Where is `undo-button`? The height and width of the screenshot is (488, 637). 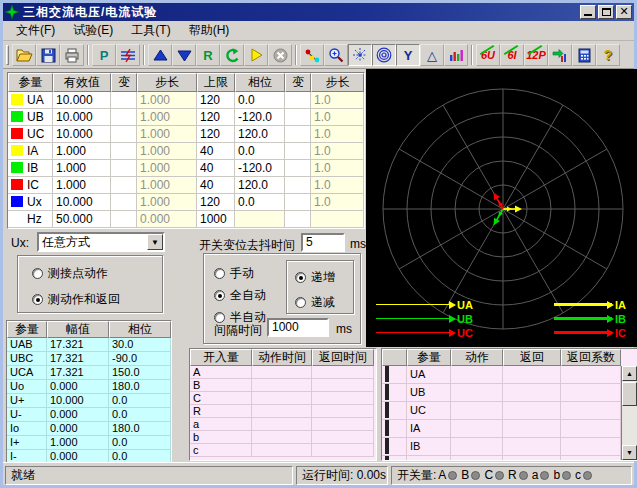 undo-button is located at coordinates (232, 55).